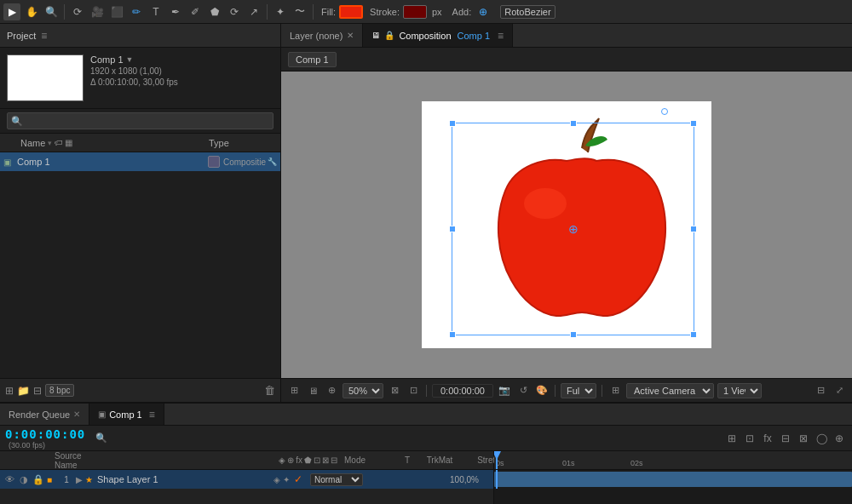 The image size is (852, 504). Describe the element at coordinates (615, 391) in the screenshot. I see `viewer-grid-icon: ⊞` at that location.